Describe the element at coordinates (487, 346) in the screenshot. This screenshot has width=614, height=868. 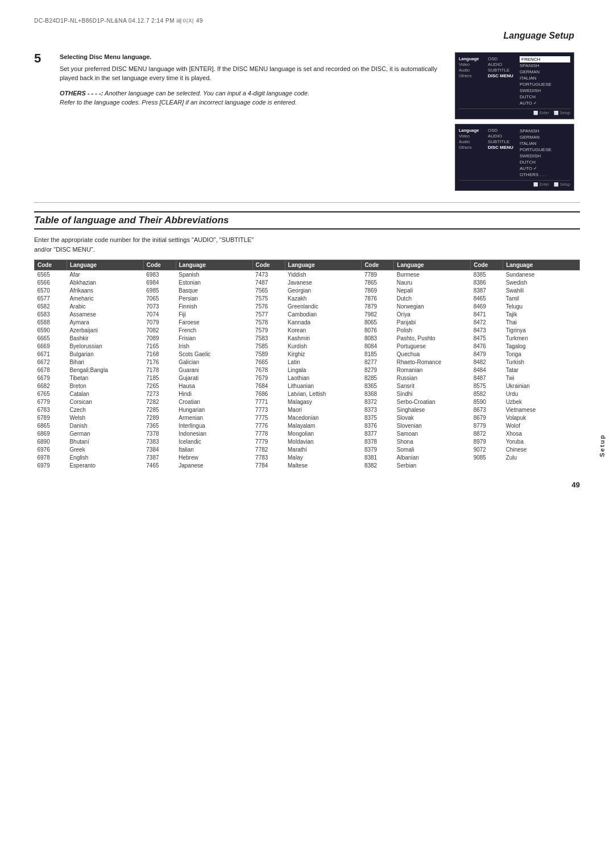
I see `cell-code-5: 8476` at that location.